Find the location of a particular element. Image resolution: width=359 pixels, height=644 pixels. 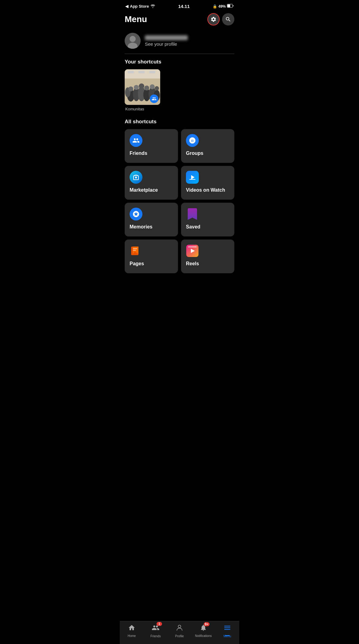

settings-button is located at coordinates (214, 19).